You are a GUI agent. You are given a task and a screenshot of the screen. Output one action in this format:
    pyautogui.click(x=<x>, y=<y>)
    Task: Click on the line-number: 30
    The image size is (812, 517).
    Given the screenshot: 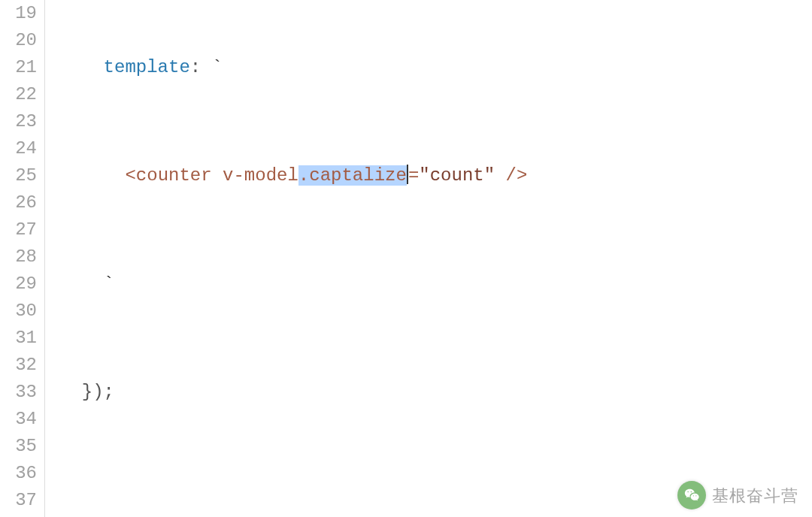 What is the action you would take?
    pyautogui.click(x=18, y=311)
    